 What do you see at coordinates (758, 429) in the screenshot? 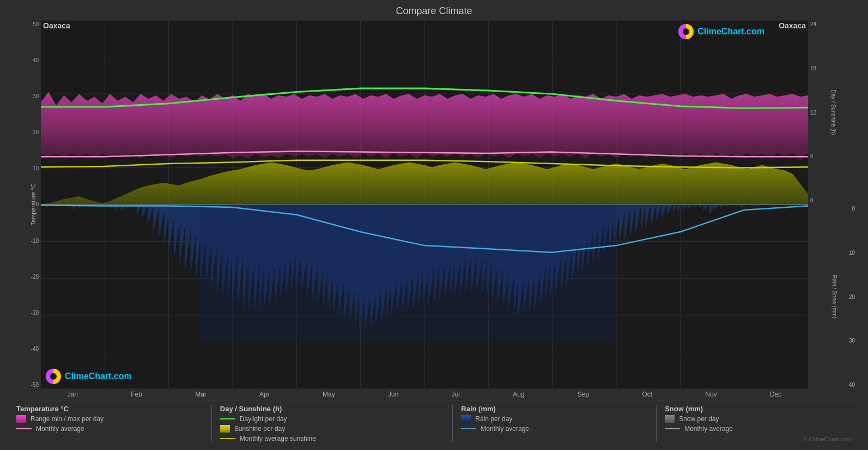
I see `legend-snow-avg: Monthly average` at bounding box center [758, 429].